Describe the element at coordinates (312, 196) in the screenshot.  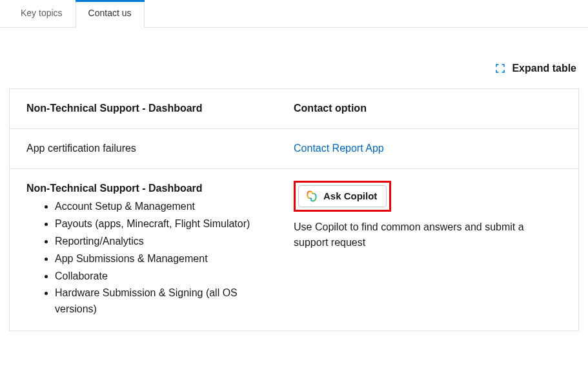
I see `copilot-icon` at that location.